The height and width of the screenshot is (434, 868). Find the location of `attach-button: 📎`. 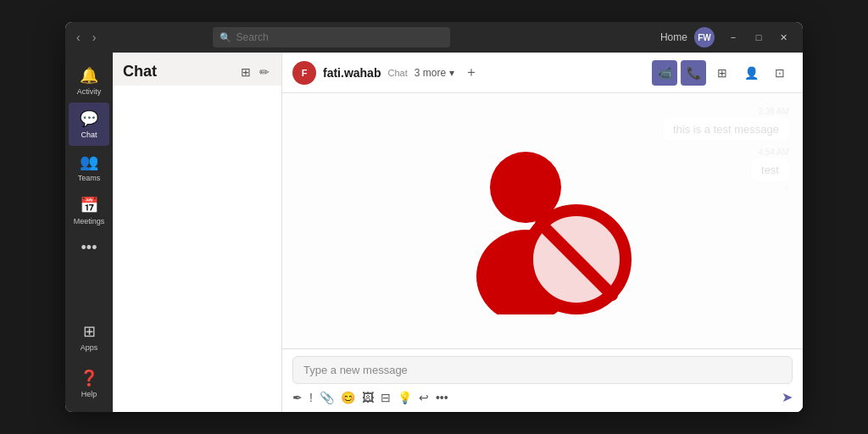

attach-button: 📎 is located at coordinates (327, 398).